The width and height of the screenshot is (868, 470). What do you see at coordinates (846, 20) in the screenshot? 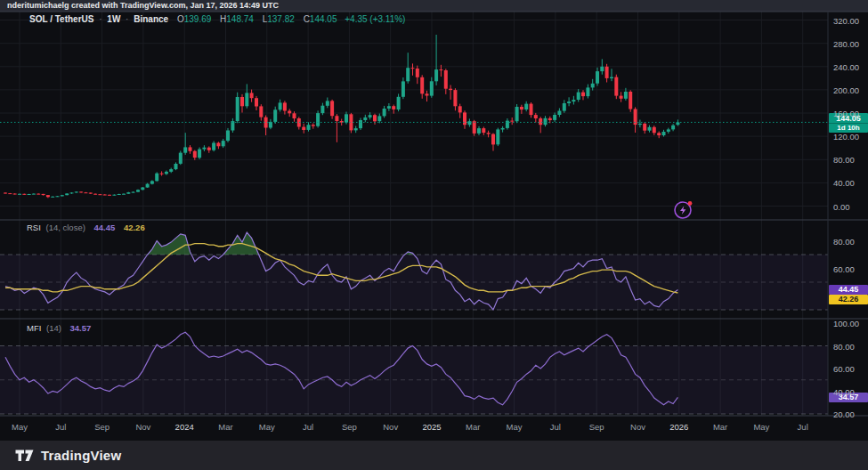
I see `price-axis-label: 320.00` at bounding box center [846, 20].